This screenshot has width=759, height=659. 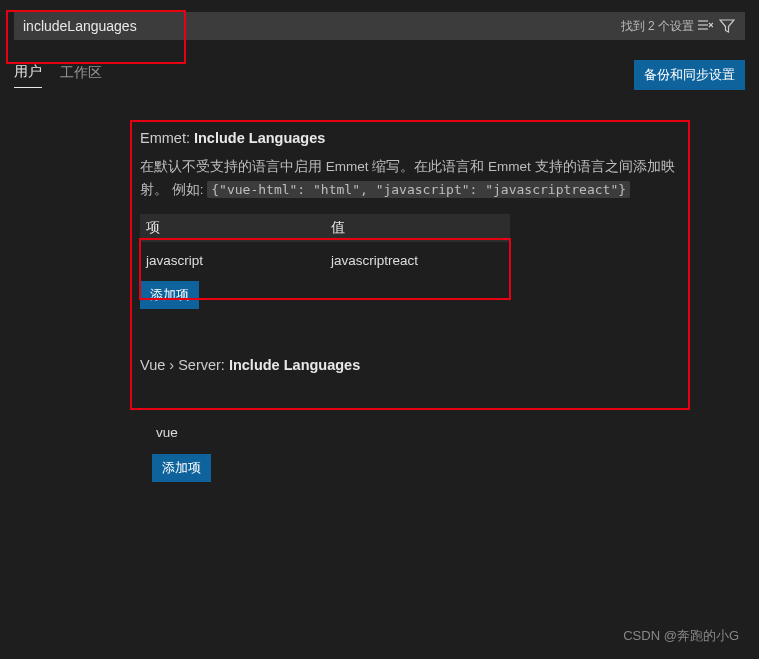 What do you see at coordinates (420, 138) in the screenshot?
I see `setting-title: Emmet: Include Languages` at bounding box center [420, 138].